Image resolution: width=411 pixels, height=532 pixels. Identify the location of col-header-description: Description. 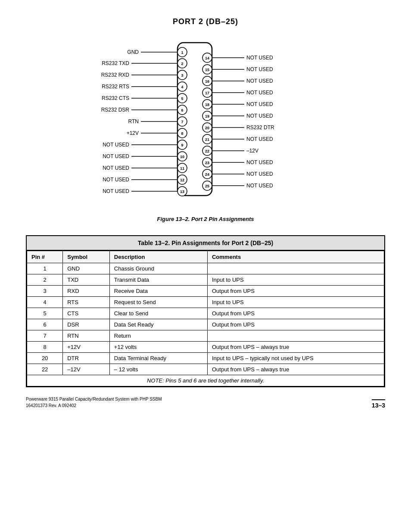
(159, 257).